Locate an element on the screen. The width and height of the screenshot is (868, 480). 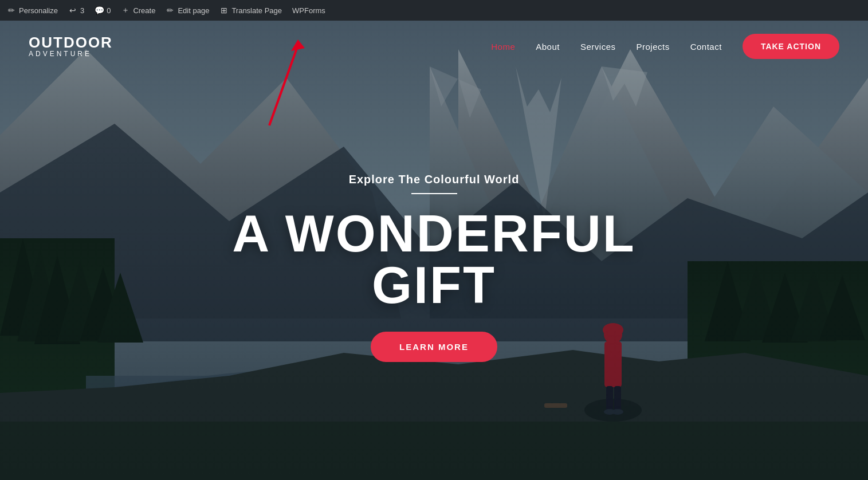
nav-projects: Projects is located at coordinates (653, 47).